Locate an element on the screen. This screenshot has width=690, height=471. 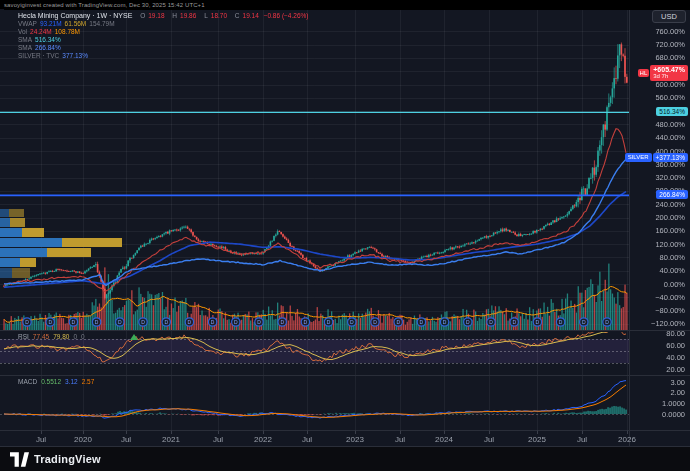
rsi-tick: 60.00 is located at coordinates (676, 346).